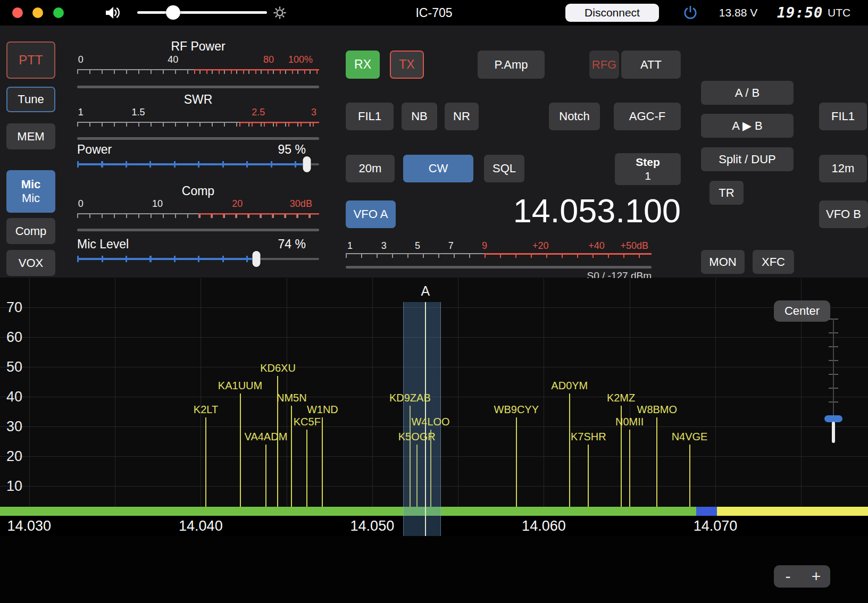  Describe the element at coordinates (407, 65) in the screenshot. I see `tx-button: TX` at that location.